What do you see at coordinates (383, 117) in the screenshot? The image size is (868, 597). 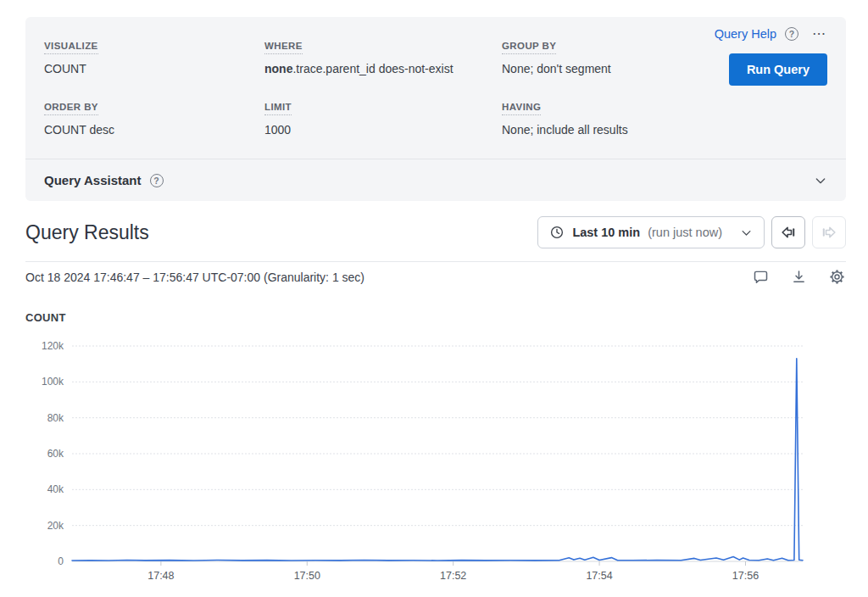 I see `clause-limit: LIMIT 1000` at bounding box center [383, 117].